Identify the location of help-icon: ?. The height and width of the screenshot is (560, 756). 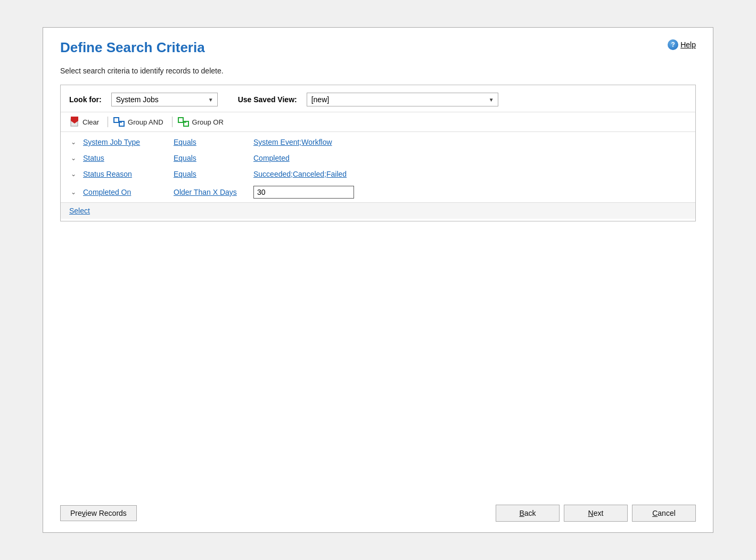
(673, 45).